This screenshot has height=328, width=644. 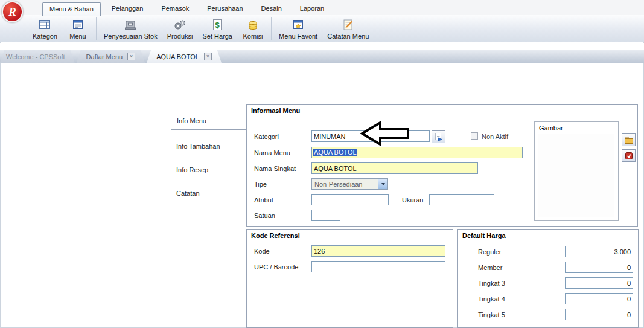 What do you see at coordinates (264, 200) in the screenshot?
I see `atribut-label: Atribut` at bounding box center [264, 200].